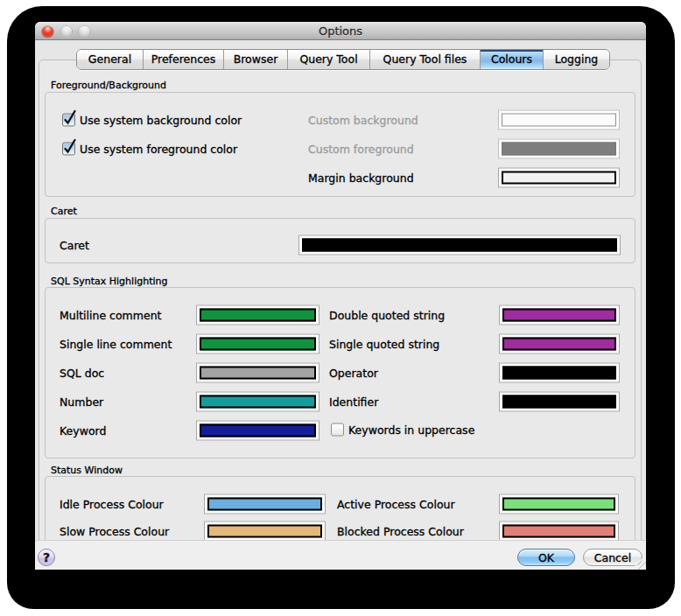 This screenshot has width=681, height=616. Describe the element at coordinates (559, 345) in the screenshot. I see `swatch-single-quoted-string` at that location.